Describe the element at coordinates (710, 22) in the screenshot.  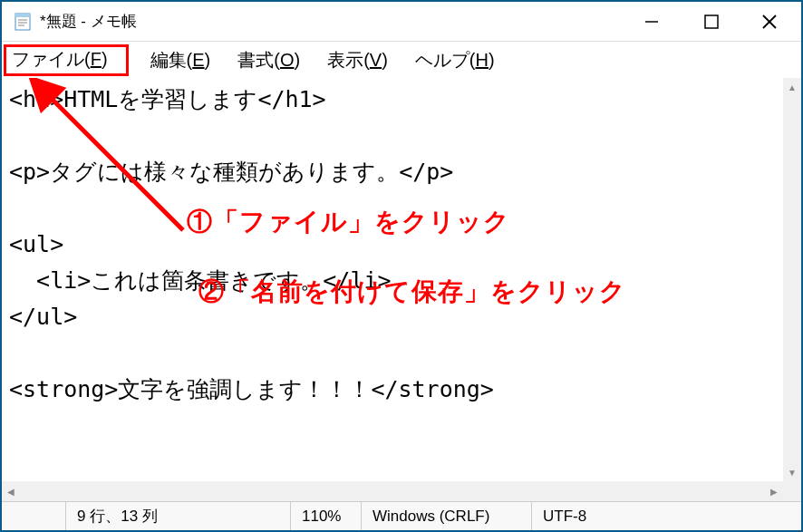
I see `window-controls` at that location.